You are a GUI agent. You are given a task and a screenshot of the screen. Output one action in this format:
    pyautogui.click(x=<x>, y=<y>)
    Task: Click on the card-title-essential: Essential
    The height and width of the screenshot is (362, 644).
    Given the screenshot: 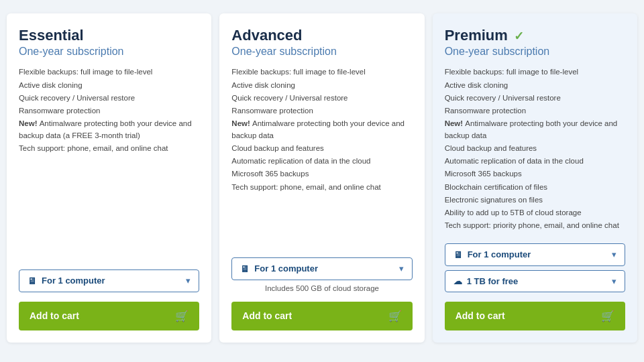 What is the action you would take?
    pyautogui.click(x=109, y=36)
    